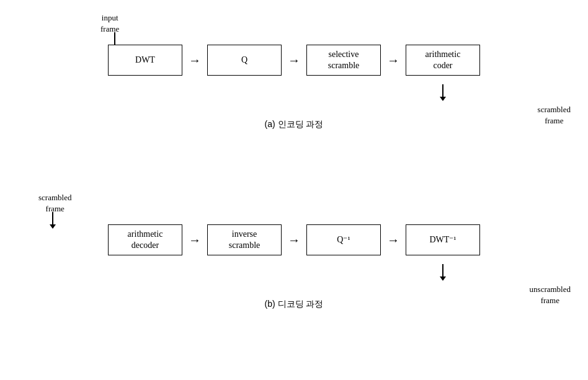  What do you see at coordinates (393, 241) in the screenshot?
I see `arrow-q-dwt` at bounding box center [393, 241].